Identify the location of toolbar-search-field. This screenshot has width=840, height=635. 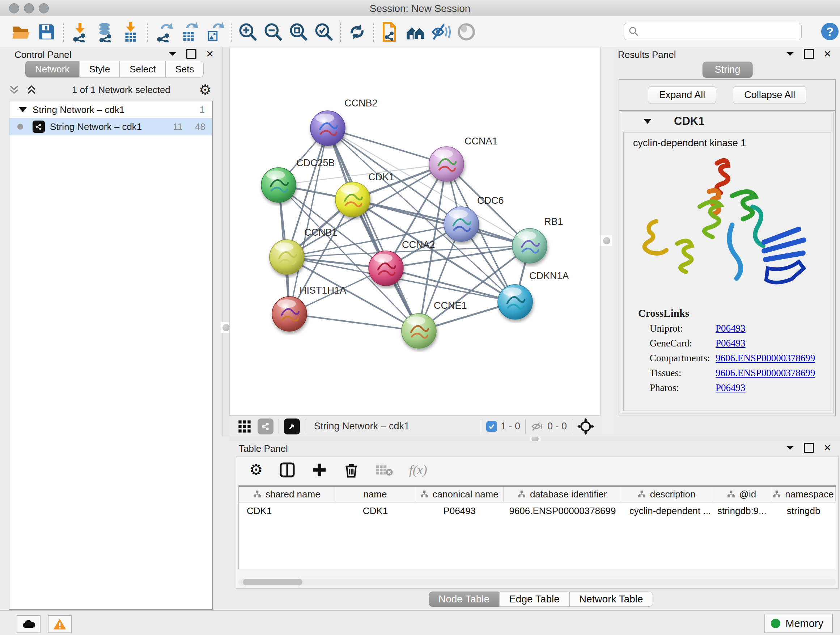
(712, 32).